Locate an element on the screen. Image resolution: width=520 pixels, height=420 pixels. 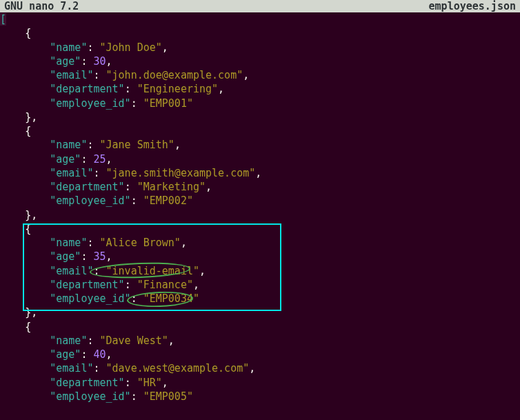
json-number: 35 is located at coordinates (99, 257).